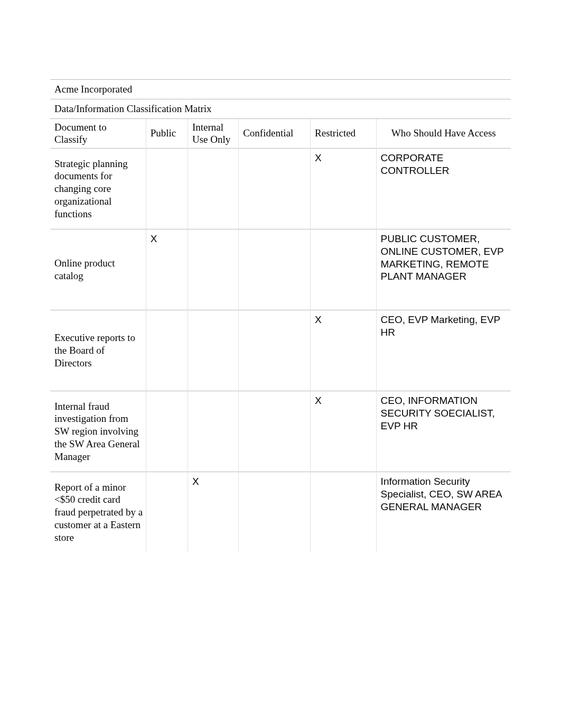  I want to click on doc-cell: Online product catalog, so click(98, 270).